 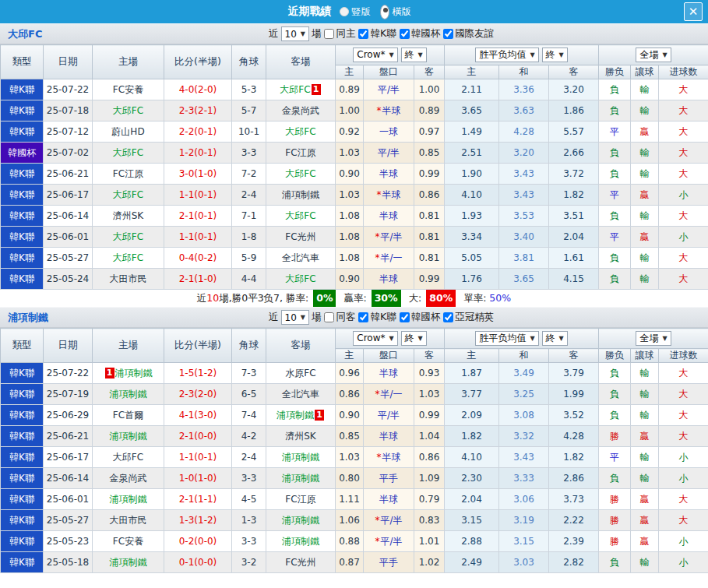 What do you see at coordinates (524, 416) in the screenshot?
I see `avg-draw-cell: 3.08` at bounding box center [524, 416].